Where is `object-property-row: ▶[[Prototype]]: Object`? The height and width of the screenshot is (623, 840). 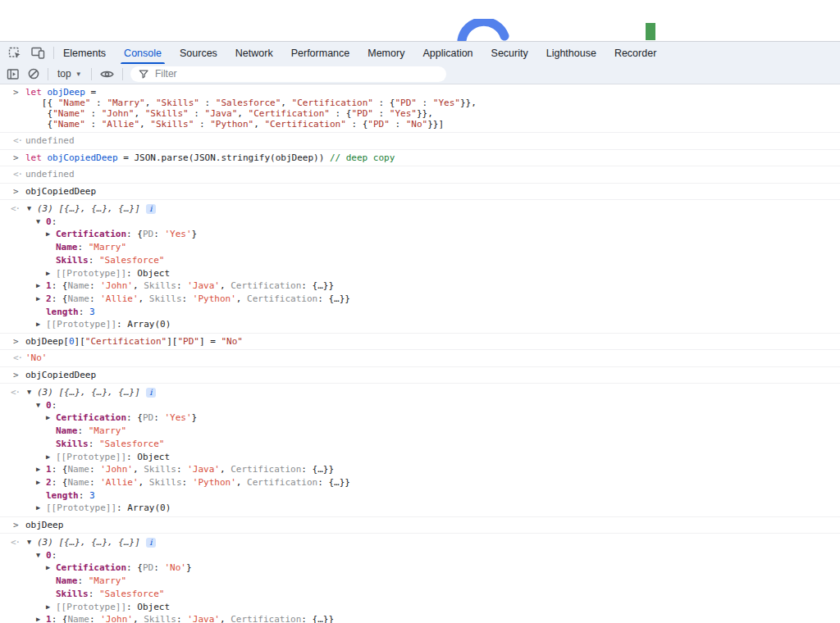 object-property-row: ▶[[Prototype]]: Object is located at coordinates (420, 457).